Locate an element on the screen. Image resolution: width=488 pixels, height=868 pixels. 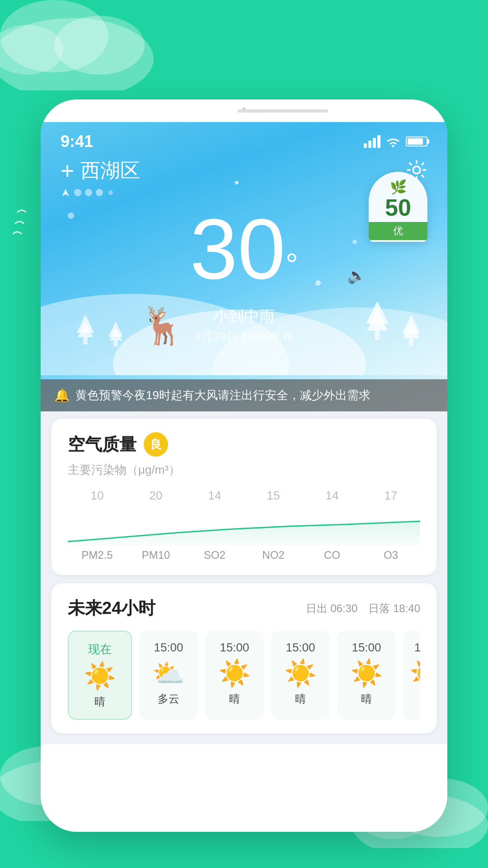
forecast-icon-5: ☀️ is located at coordinates (415, 673).